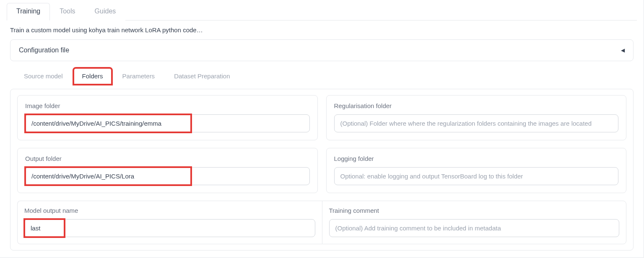  What do you see at coordinates (324, 30) in the screenshot?
I see `description-text: Train a custom model using kohya train n…` at bounding box center [324, 30].